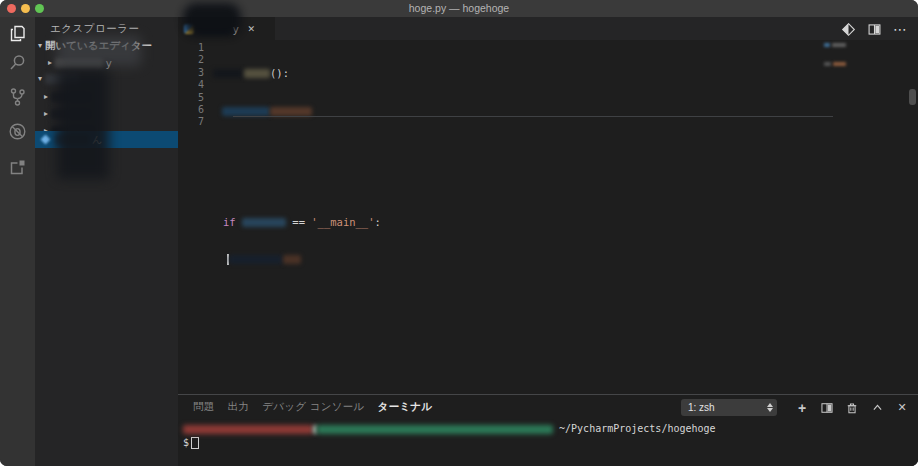 This screenshot has width=918, height=466. What do you see at coordinates (18, 34) in the screenshot?
I see `sidebar-item-explorer` at bounding box center [18, 34].